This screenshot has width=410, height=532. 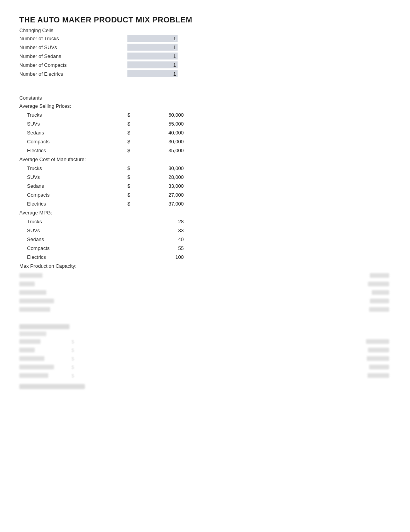 I want to click on asp-compacts-dollar: $, so click(x=131, y=141).